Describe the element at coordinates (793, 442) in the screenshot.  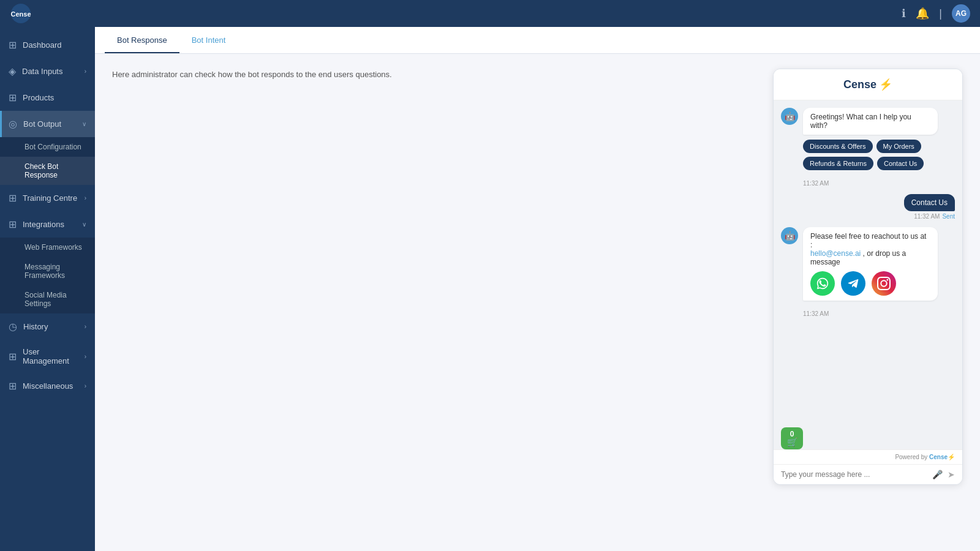
I see `cart-icon: 🛒` at that location.